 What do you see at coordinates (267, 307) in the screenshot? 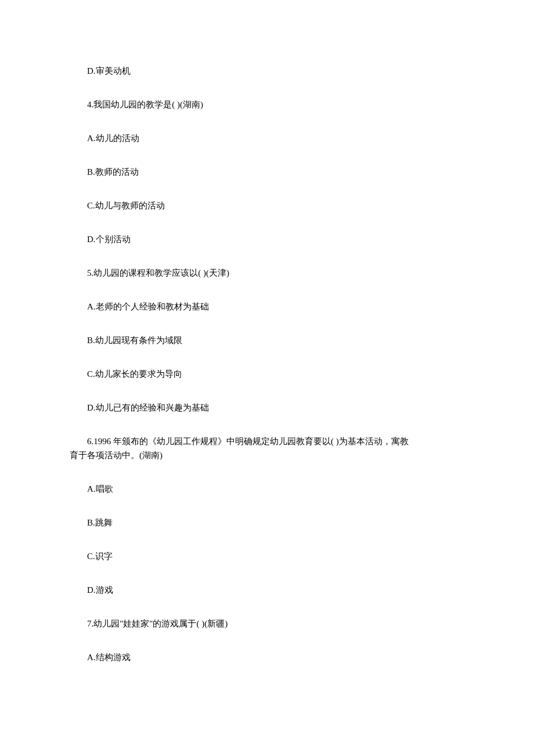
I see `option-text: A.老师的个人经验和教材为基础` at bounding box center [267, 307].